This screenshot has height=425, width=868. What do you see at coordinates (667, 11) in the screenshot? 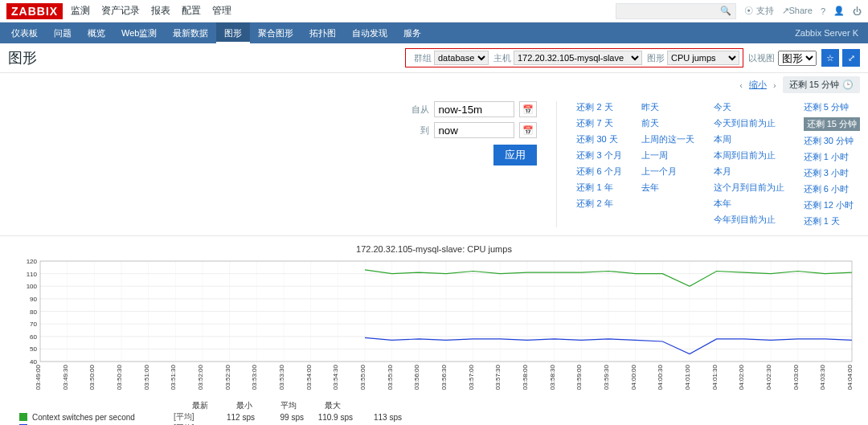
I see `search-input` at bounding box center [667, 11].